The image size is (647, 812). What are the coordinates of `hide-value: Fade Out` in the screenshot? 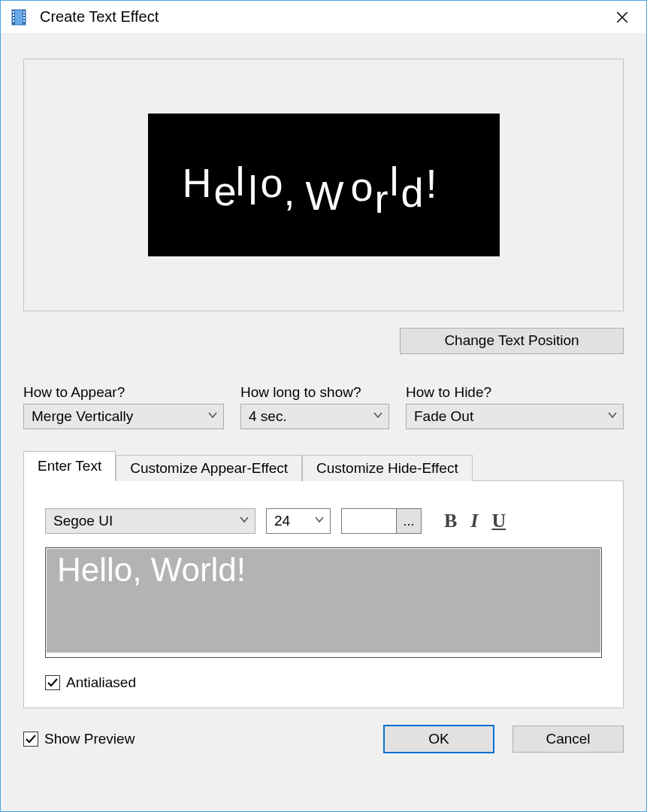 It's located at (443, 417).